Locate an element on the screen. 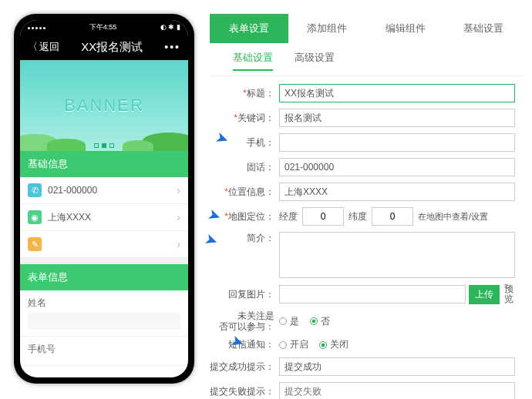  fail-input is located at coordinates (397, 391).